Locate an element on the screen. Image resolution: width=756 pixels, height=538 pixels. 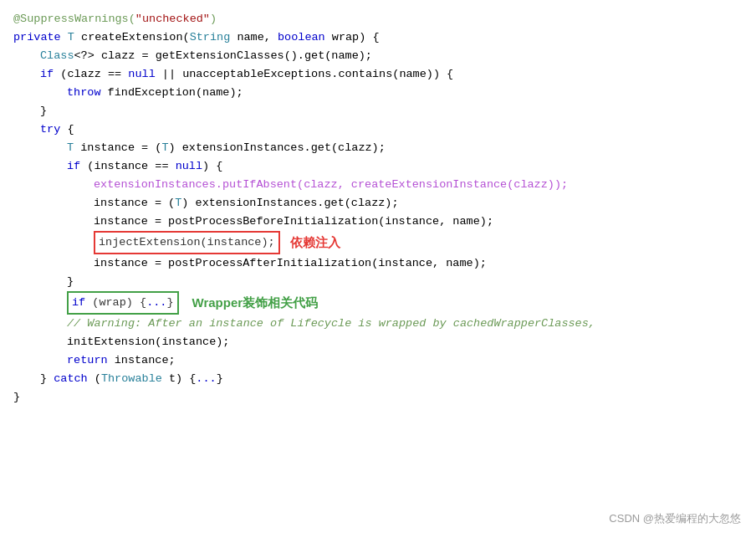
code-line-8: T instance = ( T ) extensionInstances.ge… is located at coordinates (378, 148).